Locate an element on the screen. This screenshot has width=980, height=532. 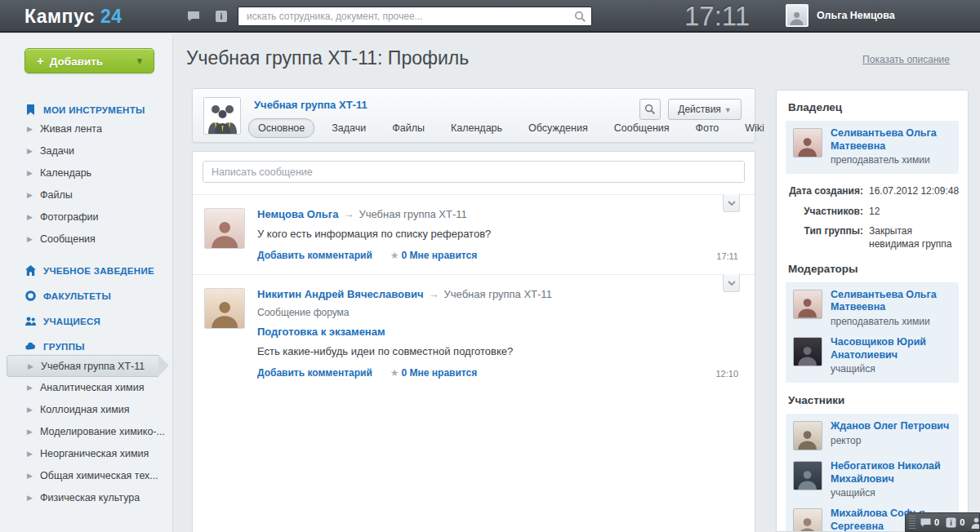
tab-wiki: Wiki is located at coordinates (755, 128).